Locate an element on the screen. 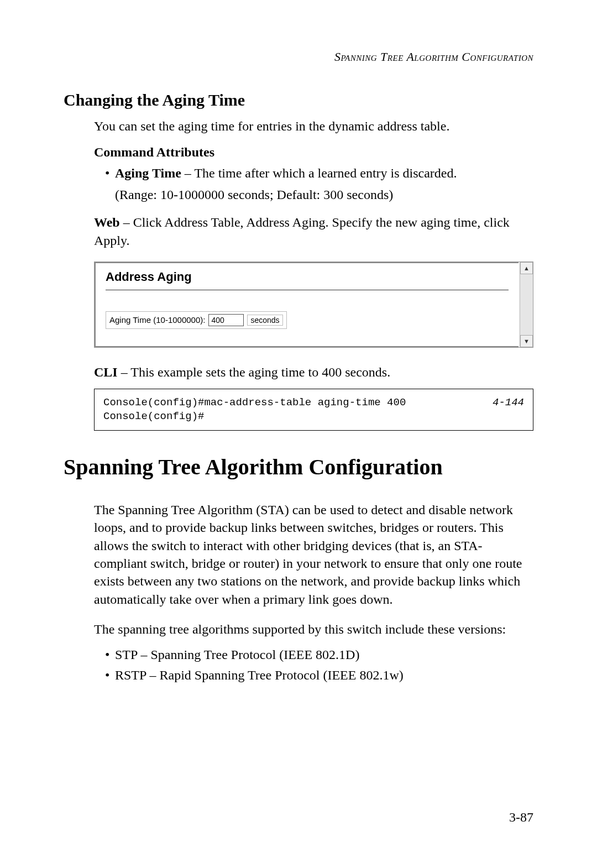  cli-ref: 4-144 is located at coordinates (509, 402).